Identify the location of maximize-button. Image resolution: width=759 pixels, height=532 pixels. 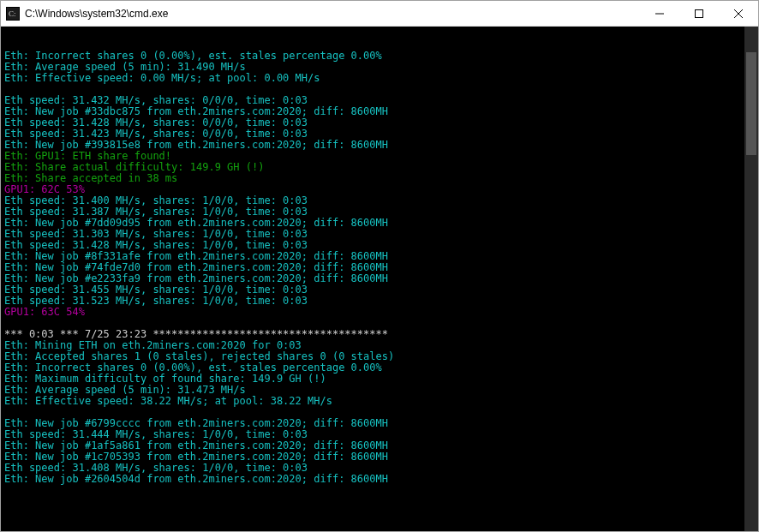
(699, 14).